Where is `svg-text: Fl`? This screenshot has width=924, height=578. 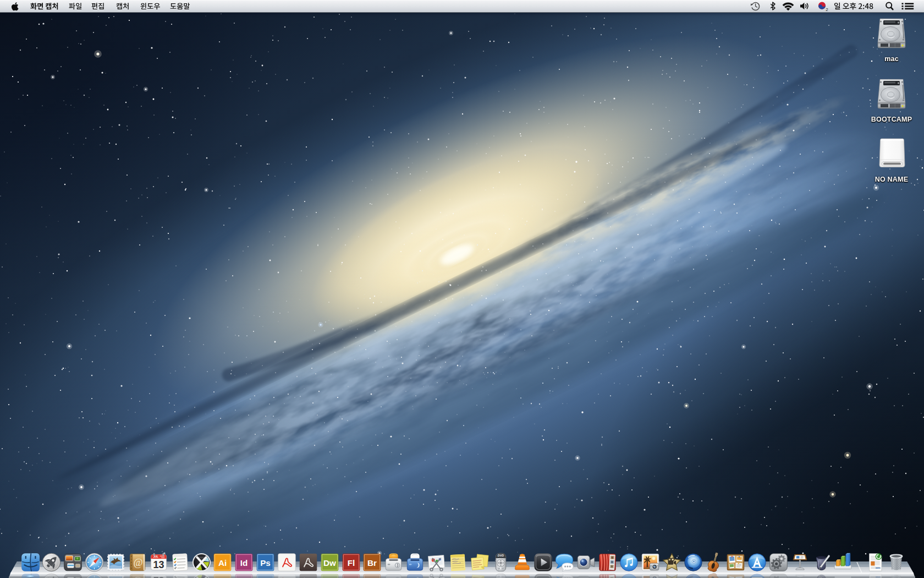 svg-text: Fl is located at coordinates (351, 563).